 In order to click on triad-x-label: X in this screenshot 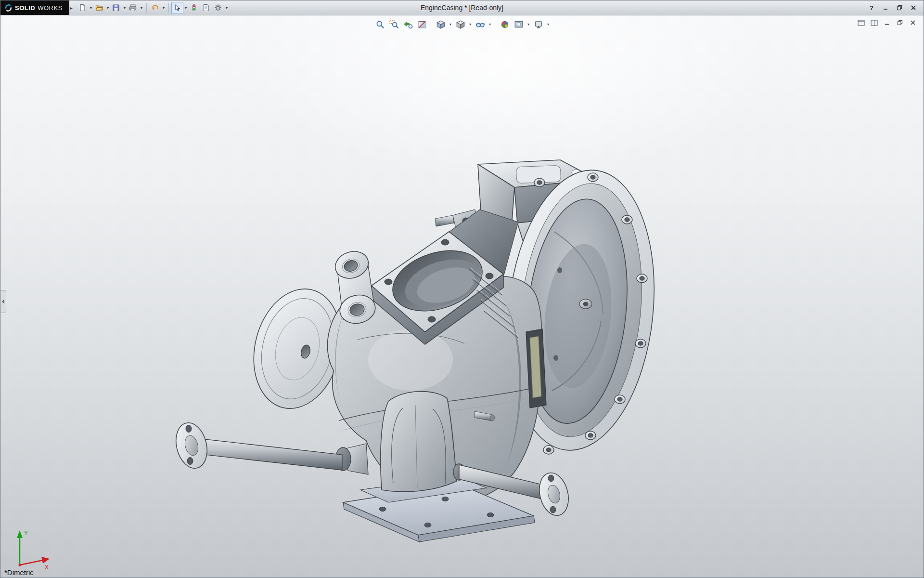, I will do `click(47, 567)`.